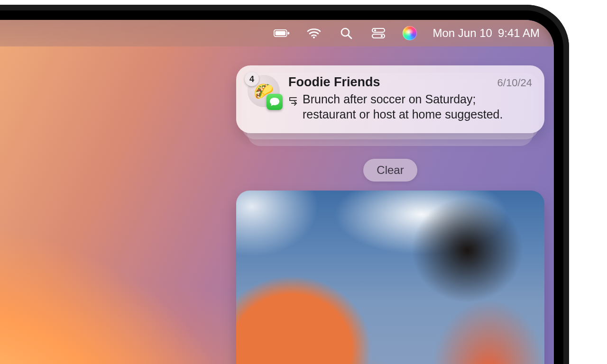 This screenshot has width=607, height=364. Describe the element at coordinates (275, 102) in the screenshot. I see `messages-app-icon` at that location.